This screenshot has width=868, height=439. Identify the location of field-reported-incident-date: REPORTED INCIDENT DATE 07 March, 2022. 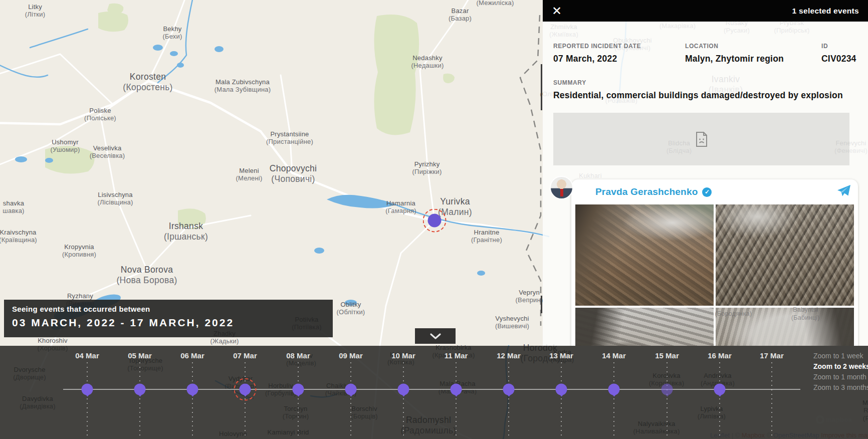
(597, 53).